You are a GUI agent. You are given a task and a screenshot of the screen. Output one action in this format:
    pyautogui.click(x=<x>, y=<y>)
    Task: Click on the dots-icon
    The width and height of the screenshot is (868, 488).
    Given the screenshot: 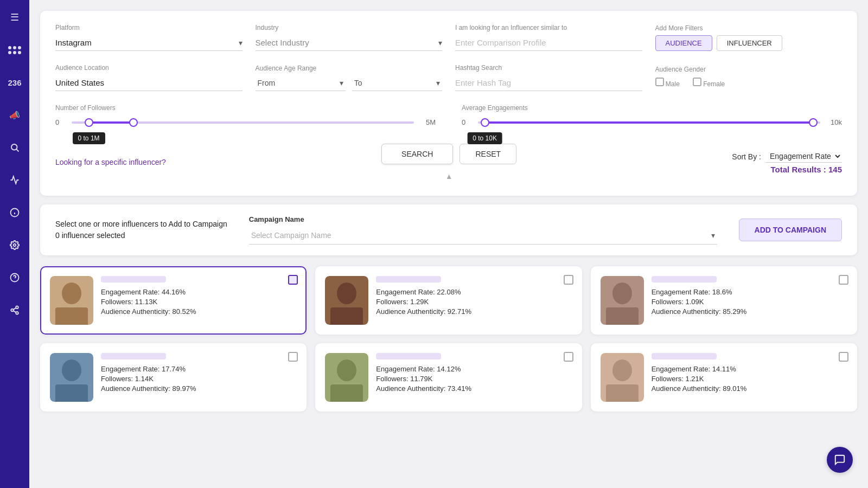 What is the action you would take?
    pyautogui.click(x=15, y=50)
    